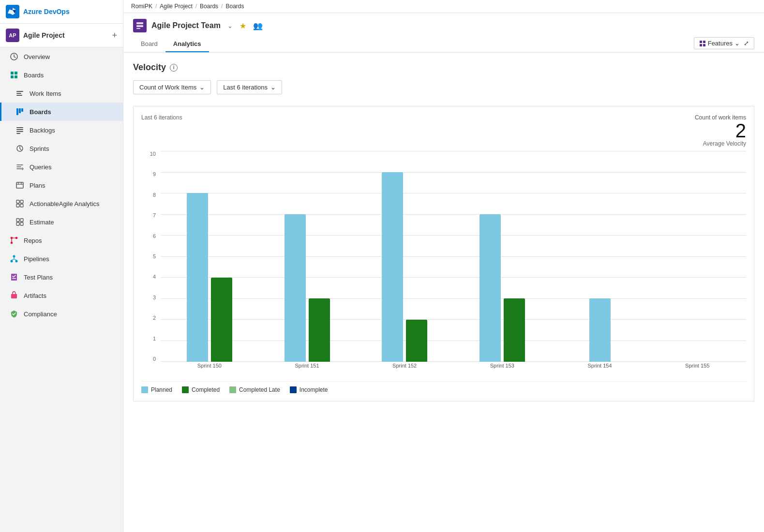  I want to click on tab-analytics: Analytics, so click(187, 44).